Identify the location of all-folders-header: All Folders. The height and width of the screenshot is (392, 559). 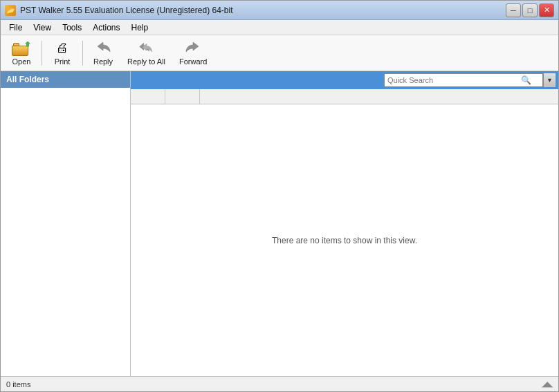
(65, 80).